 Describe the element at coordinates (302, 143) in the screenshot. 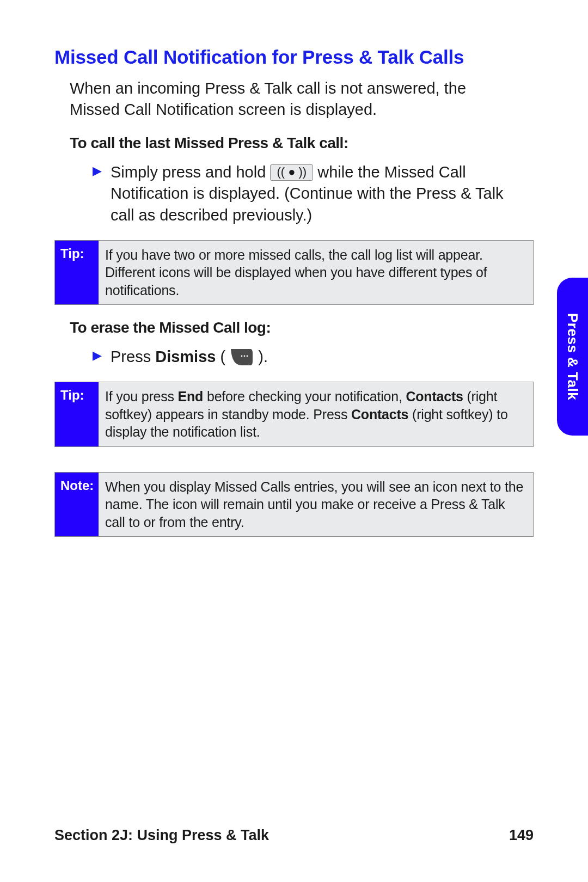

I see `subheading-call-last: To call the last Missed Press & Talk cal…` at that location.